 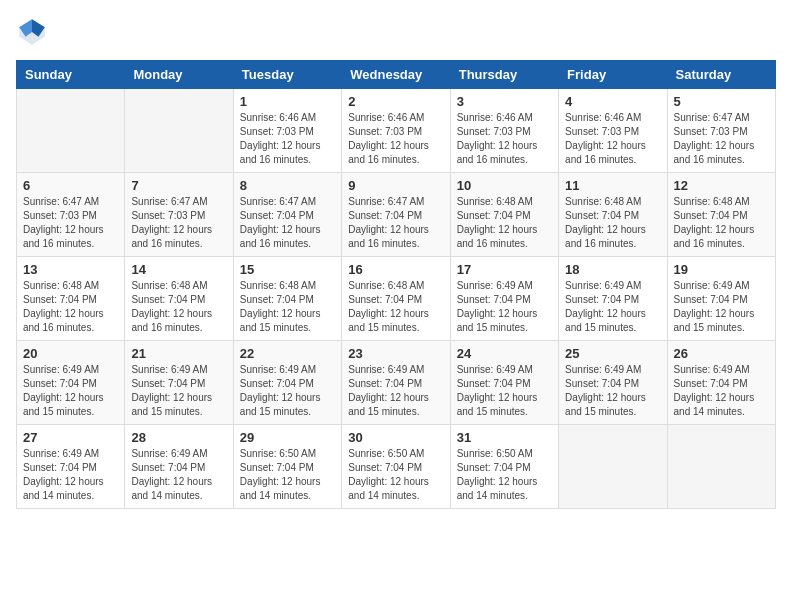 I want to click on calendar-cell: 28Sunrise: 6:49 AM Sunset: 7:04 PM Dayli…, so click(x=179, y=467).